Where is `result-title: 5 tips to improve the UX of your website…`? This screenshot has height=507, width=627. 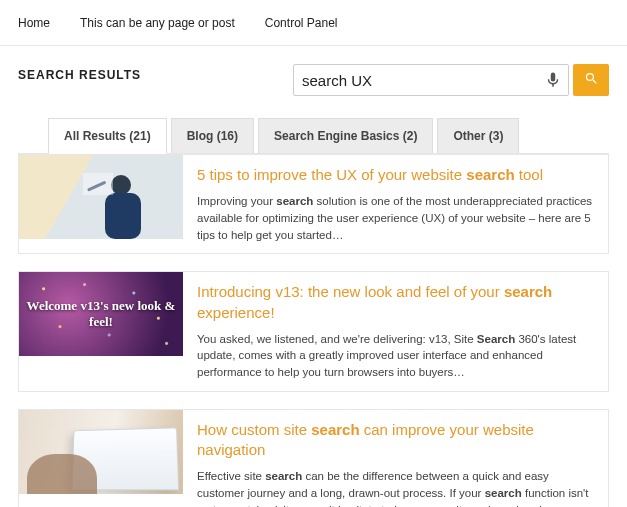
result-title: 5 tips to improve the UX of your website… is located at coordinates (396, 175).